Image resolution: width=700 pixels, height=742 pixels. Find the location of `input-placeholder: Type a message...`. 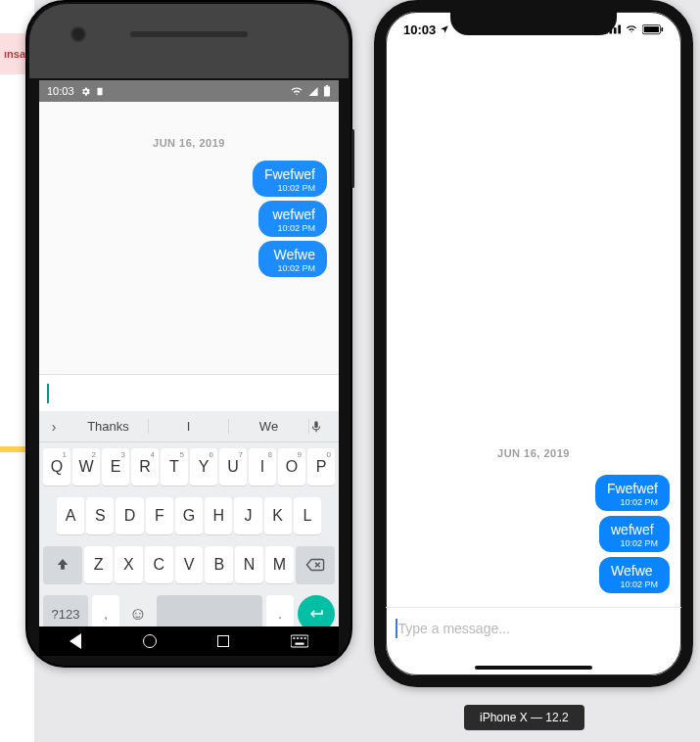

input-placeholder: Type a message... is located at coordinates (454, 628).